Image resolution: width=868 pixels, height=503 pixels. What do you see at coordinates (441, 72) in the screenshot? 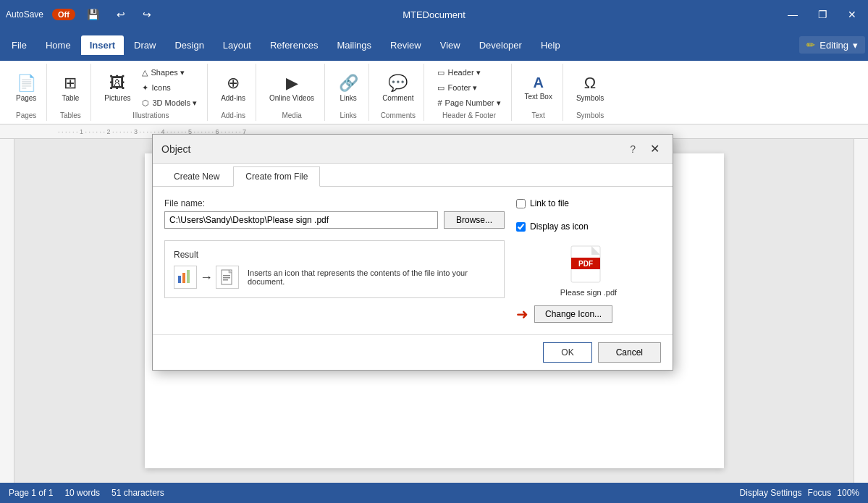
I see `header-icon: ▭` at bounding box center [441, 72].